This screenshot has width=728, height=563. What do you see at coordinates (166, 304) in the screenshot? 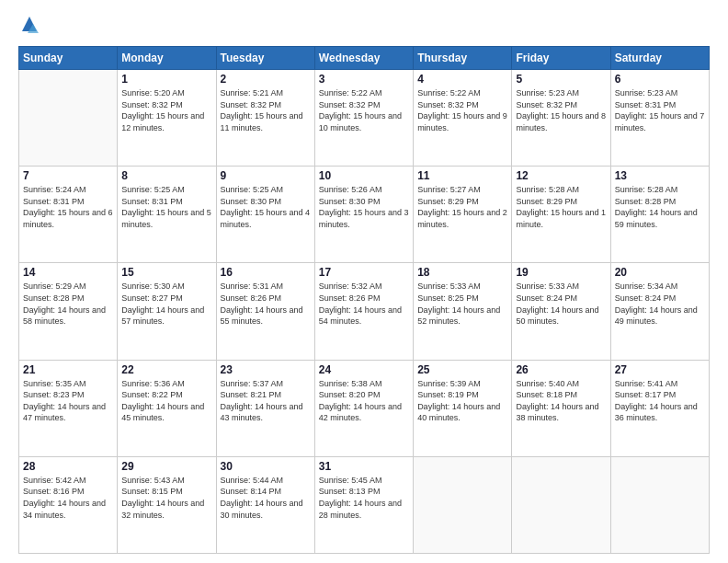
I see `day-info: Sunrise: 5:30 AMSunset: 8:27 PMDaylight:…` at bounding box center [166, 304].